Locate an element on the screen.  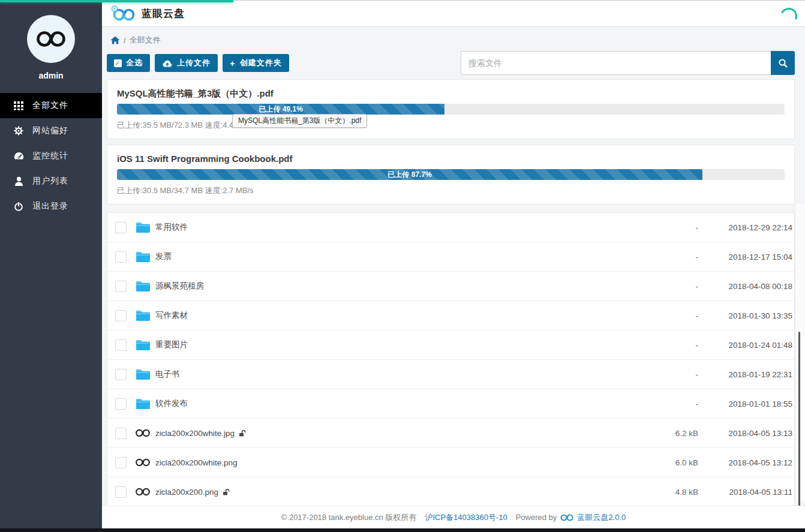
file-name: 重要图片 is located at coordinates (172, 345).